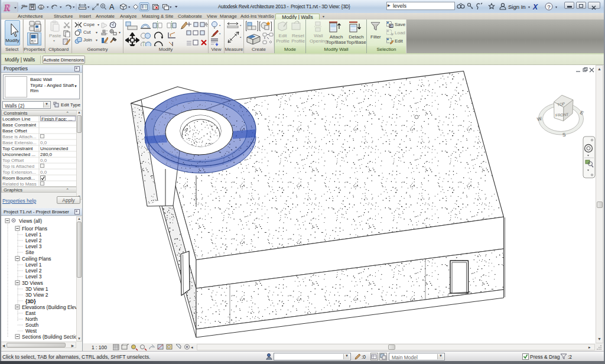 This screenshot has height=364, width=605. Describe the element at coordinates (37, 295) in the screenshot. I see `svg-text: 3D View 2` at that location.